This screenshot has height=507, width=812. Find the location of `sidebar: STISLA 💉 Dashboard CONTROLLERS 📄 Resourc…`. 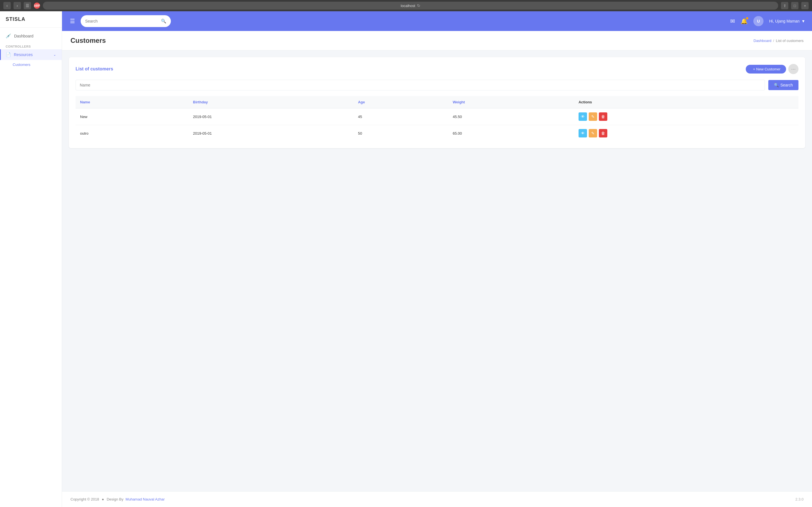

sidebar: STISLA 💉 Dashboard CONTROLLERS 📄 Resourc… is located at coordinates (31, 259).